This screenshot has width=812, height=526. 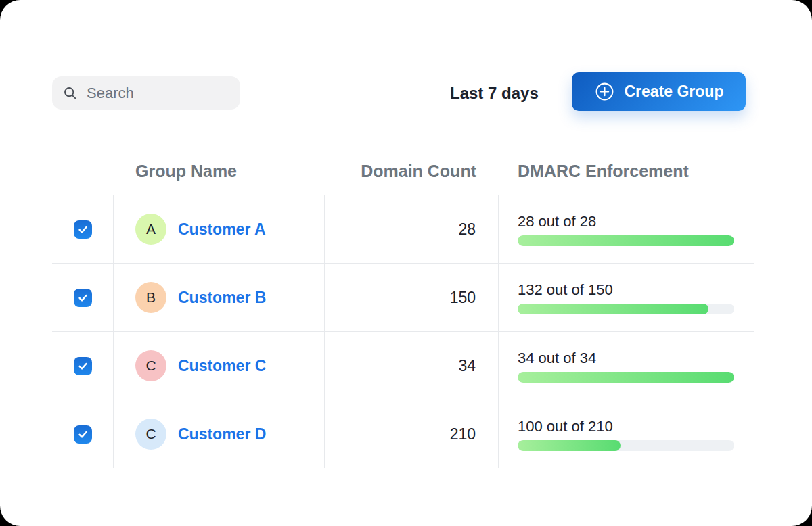 What do you see at coordinates (403, 172) in the screenshot?
I see `table-header-row: Group Name Domain Count DMARC Enforcemen…` at bounding box center [403, 172].